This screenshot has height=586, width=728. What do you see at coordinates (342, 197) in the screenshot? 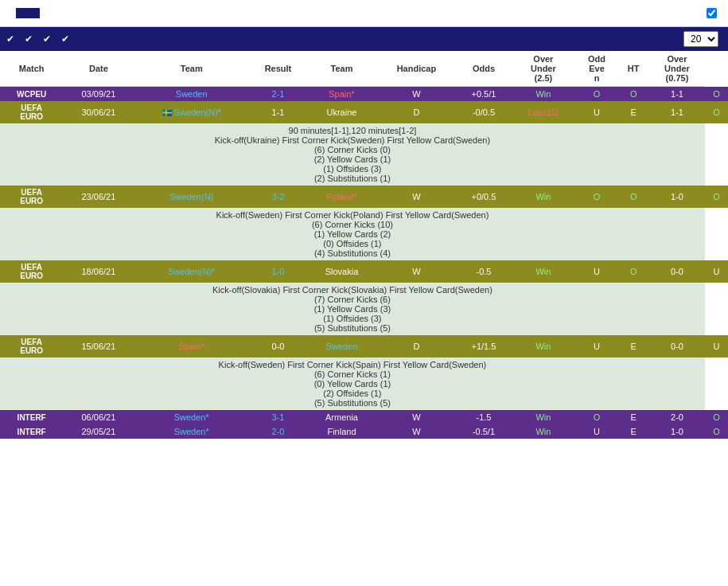
I see `team2-cell: Poland*` at bounding box center [342, 197].